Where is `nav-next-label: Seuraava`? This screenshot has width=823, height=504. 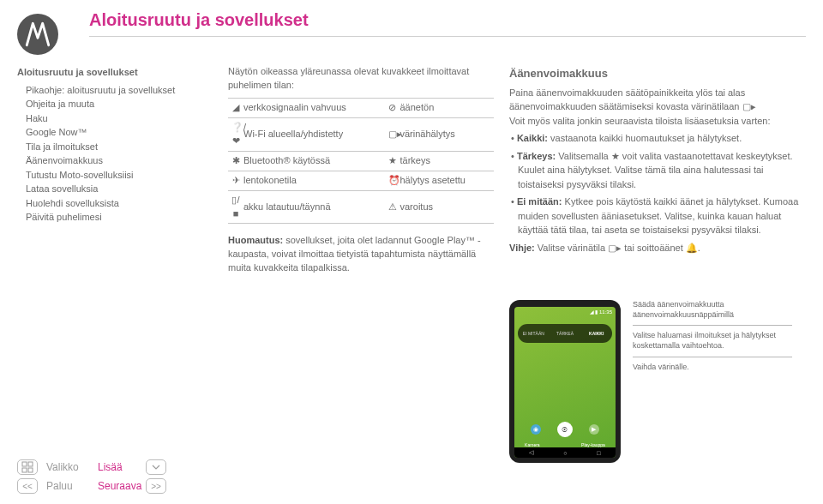
nav-next-label: Seuraava is located at coordinates (117, 486).